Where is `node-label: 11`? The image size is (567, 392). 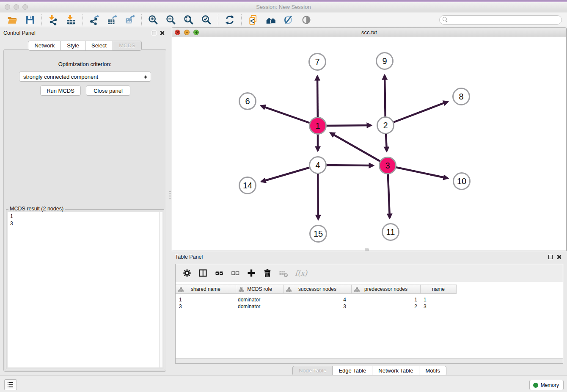
node-label: 11 is located at coordinates (391, 232).